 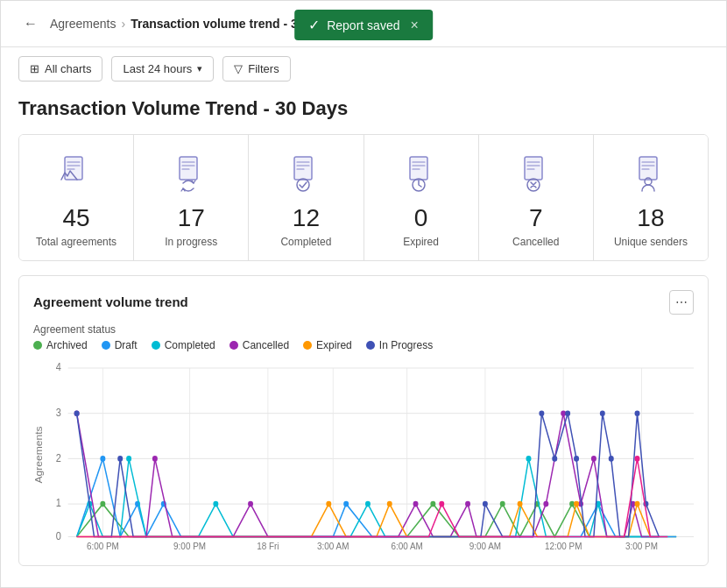 I want to click on svg-text: 1, so click(x=59, y=503).